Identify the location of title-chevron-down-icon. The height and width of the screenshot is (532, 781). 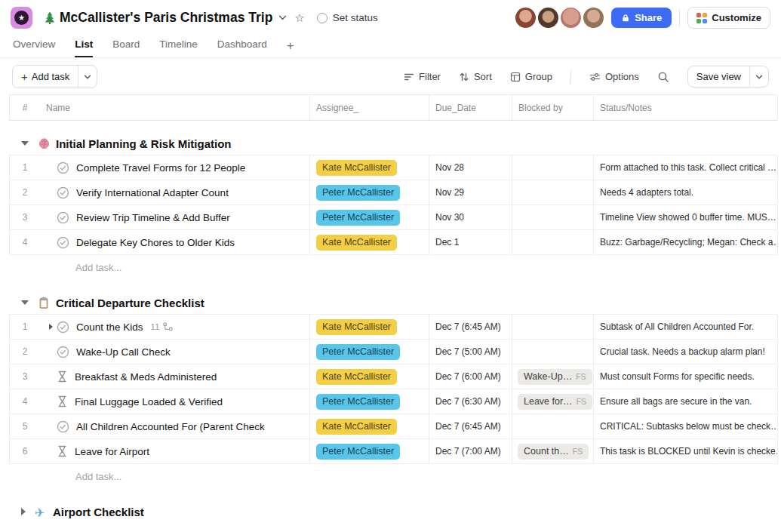
(282, 18).